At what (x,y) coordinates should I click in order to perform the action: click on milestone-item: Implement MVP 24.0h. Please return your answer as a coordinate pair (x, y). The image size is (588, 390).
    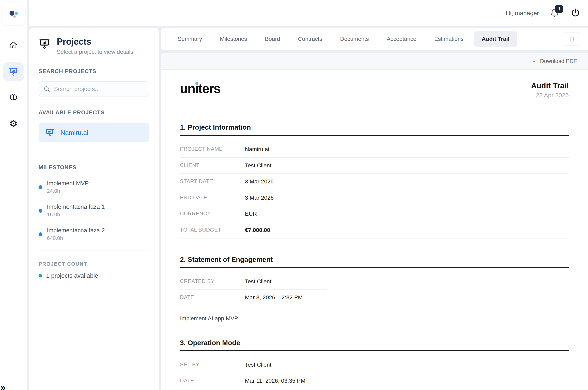
    Looking at the image, I should click on (94, 187).